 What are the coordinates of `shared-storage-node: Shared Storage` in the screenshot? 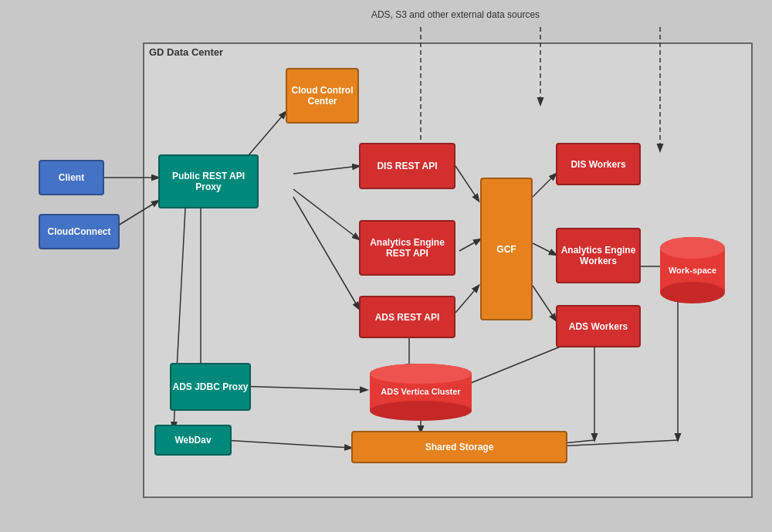 It's located at (459, 447).